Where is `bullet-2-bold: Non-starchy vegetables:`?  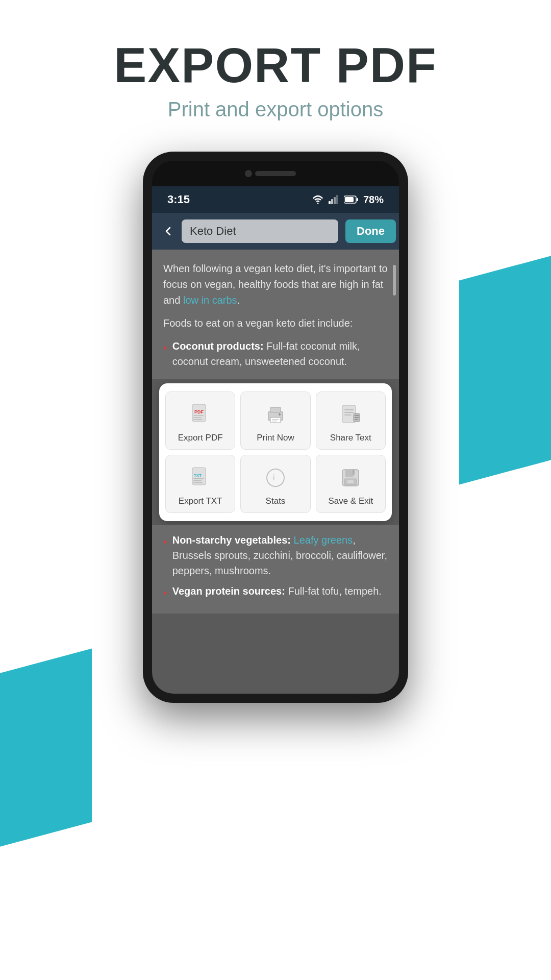
bullet-2-bold: Non-starchy vegetables: is located at coordinates (232, 540).